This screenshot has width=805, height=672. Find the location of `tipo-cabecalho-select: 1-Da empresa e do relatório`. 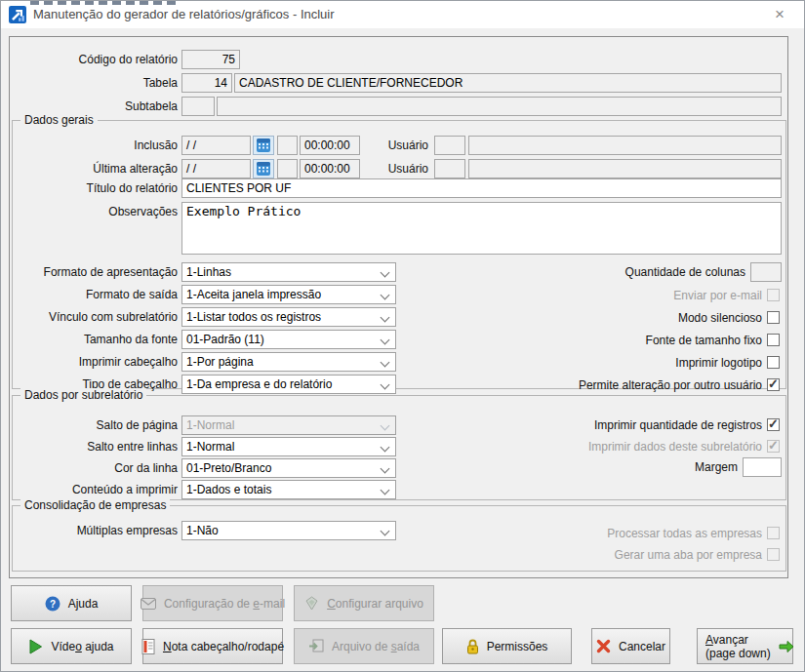

tipo-cabecalho-select: 1-Da empresa e do relatório is located at coordinates (289, 384).